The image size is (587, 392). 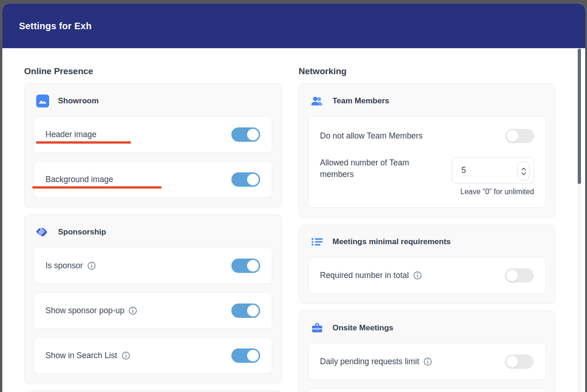 What do you see at coordinates (427, 242) in the screenshot?
I see `card-head-meetings: Meetings minimal requirements` at bounding box center [427, 242].